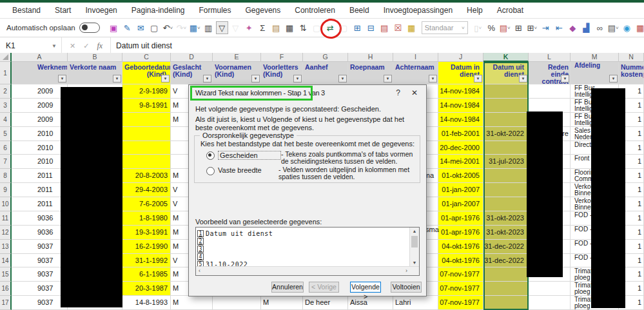 This screenshot has width=644, height=310. I want to click on cell-A4: 2009, so click(40, 120).